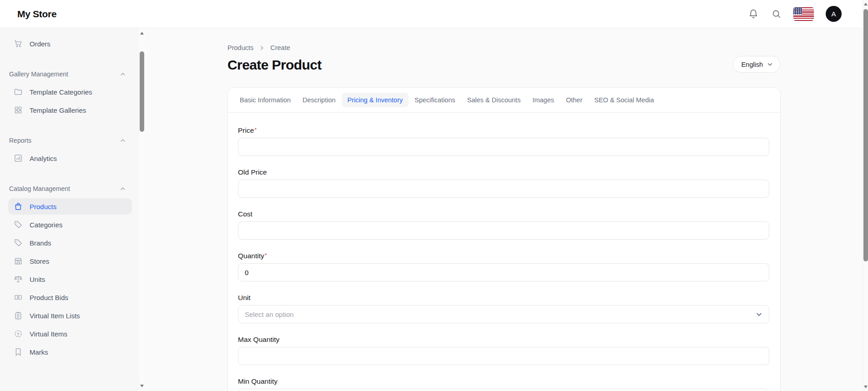 The width and height of the screenshot is (868, 391). Describe the element at coordinates (43, 206) in the screenshot. I see `sidebar-item-label: Products` at that location.